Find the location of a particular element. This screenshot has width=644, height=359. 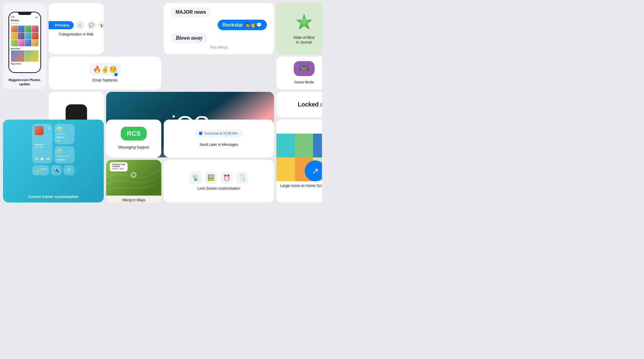

light-icon: 💡 is located at coordinates (59, 129).